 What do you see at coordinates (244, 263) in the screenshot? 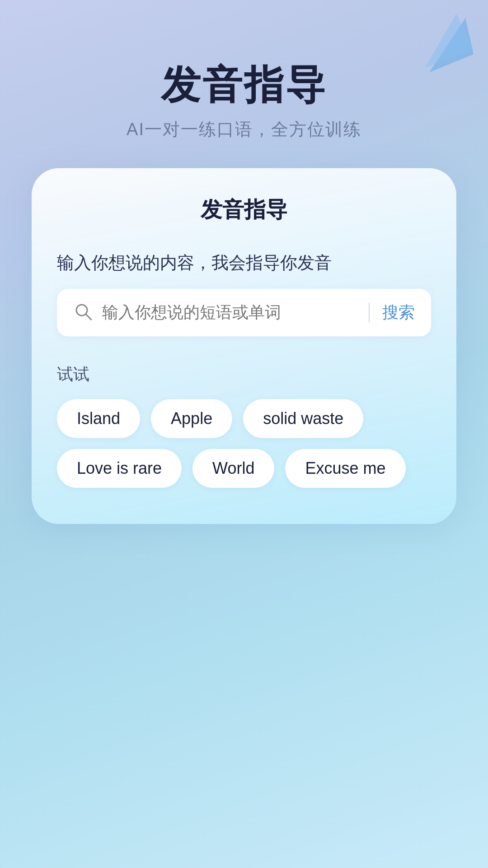
I see `instruction-text: 输入你想说的内容，我会指导你发音` at bounding box center [244, 263].